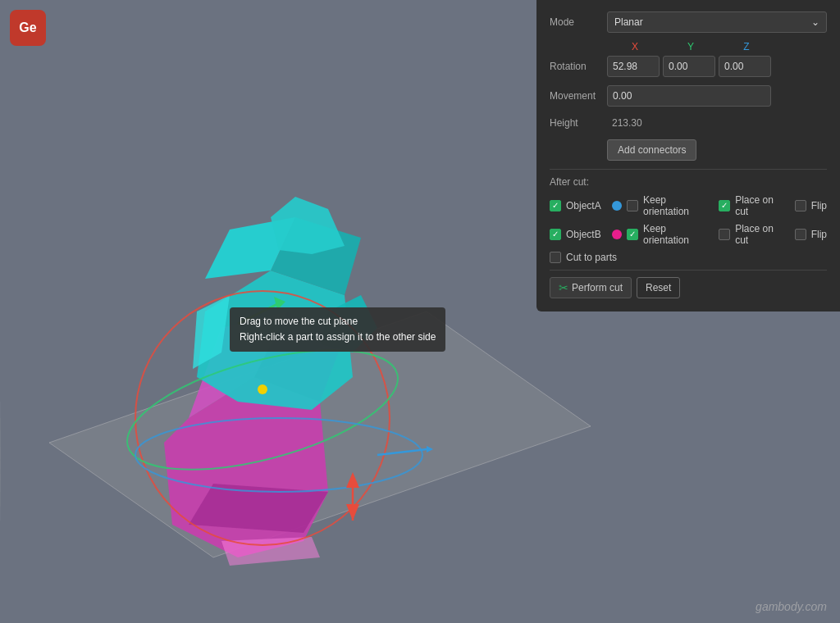 This screenshot has height=623, width=840. Describe the element at coordinates (688, 47) in the screenshot. I see `xyz-header: X Y Z` at that location.